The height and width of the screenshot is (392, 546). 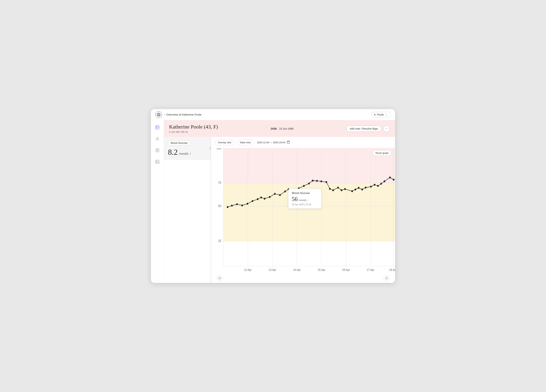 What do you see at coordinates (273, 115) in the screenshot?
I see `top-nav: ‹ Overview of Katherine Poole K. Poole ⋮` at bounding box center [273, 115].